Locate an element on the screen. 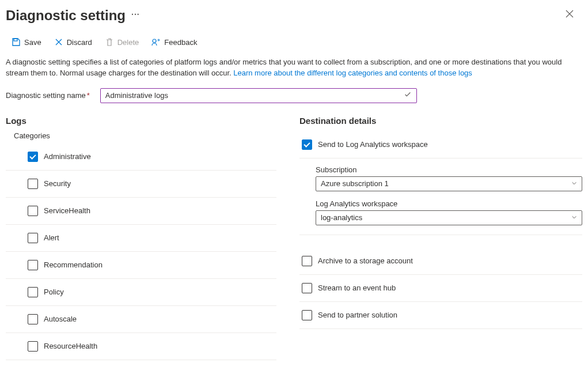 The height and width of the screenshot is (374, 588). categories-label: Categories is located at coordinates (145, 136).